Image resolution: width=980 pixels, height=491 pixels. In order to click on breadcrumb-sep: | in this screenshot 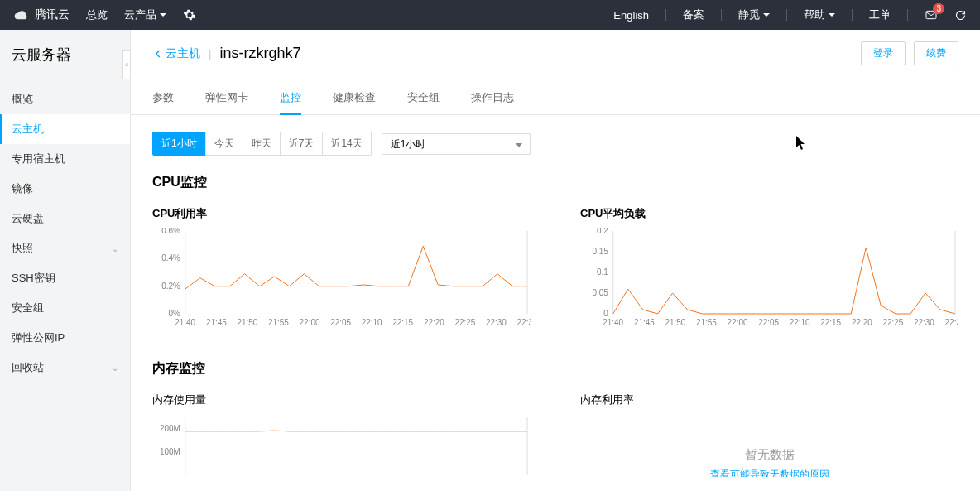, I will do `click(210, 53)`.